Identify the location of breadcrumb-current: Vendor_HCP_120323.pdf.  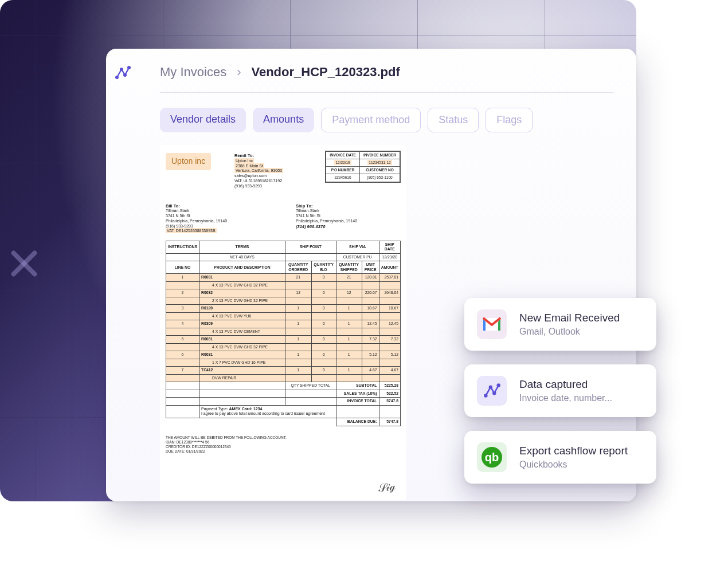
(326, 72).